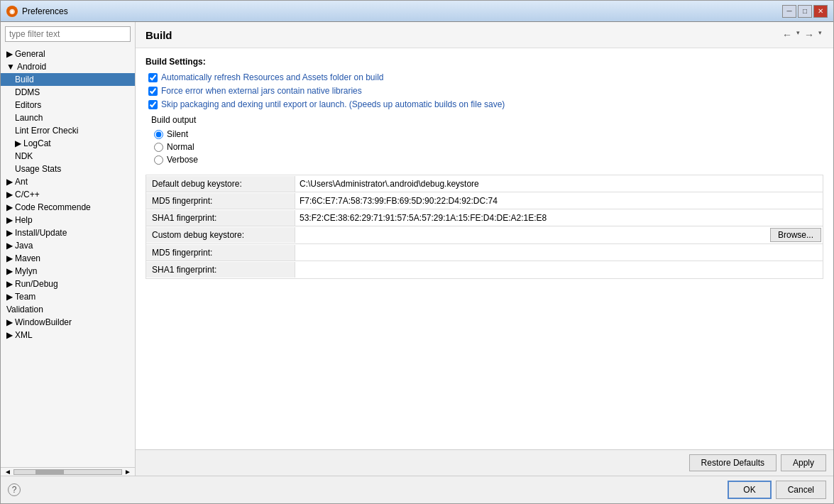  I want to click on skip-packaging-checkbox, so click(153, 105).